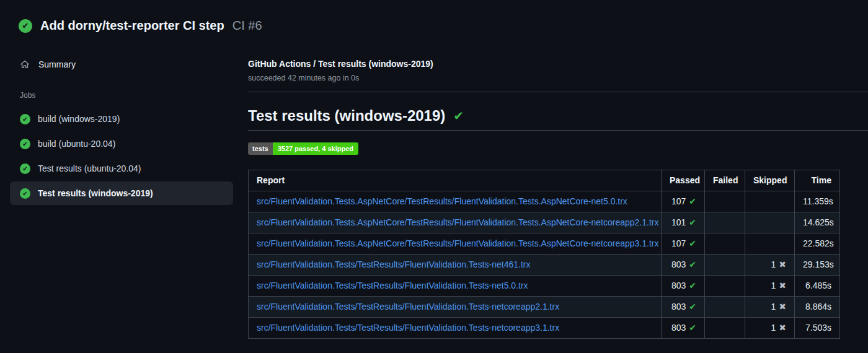 Image resolution: width=868 pixels, height=353 pixels. What do you see at coordinates (558, 142) in the screenshot?
I see `badge-row: tests 3527 passed, 4 skipped` at bounding box center [558, 142].